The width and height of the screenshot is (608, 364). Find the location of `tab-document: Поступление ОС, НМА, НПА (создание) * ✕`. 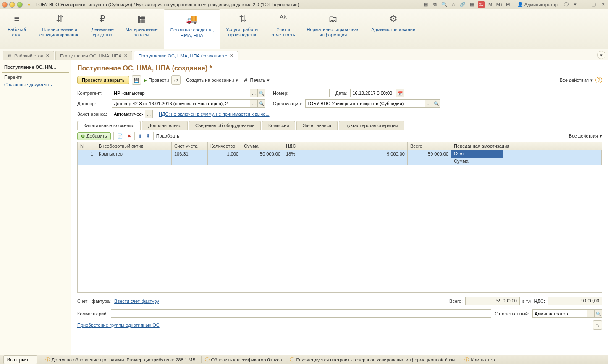

tab-document: Поступление ОС, НМА, НПА (создание) * ✕ is located at coordinates (186, 55).